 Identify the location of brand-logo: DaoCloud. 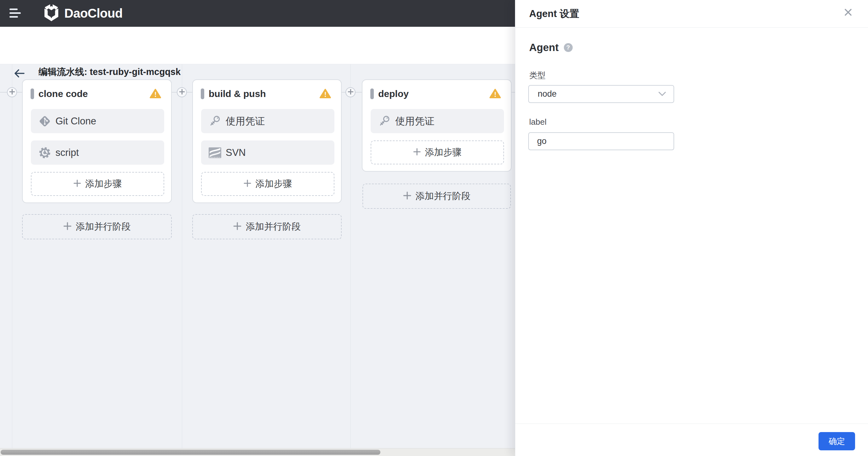
(83, 13).